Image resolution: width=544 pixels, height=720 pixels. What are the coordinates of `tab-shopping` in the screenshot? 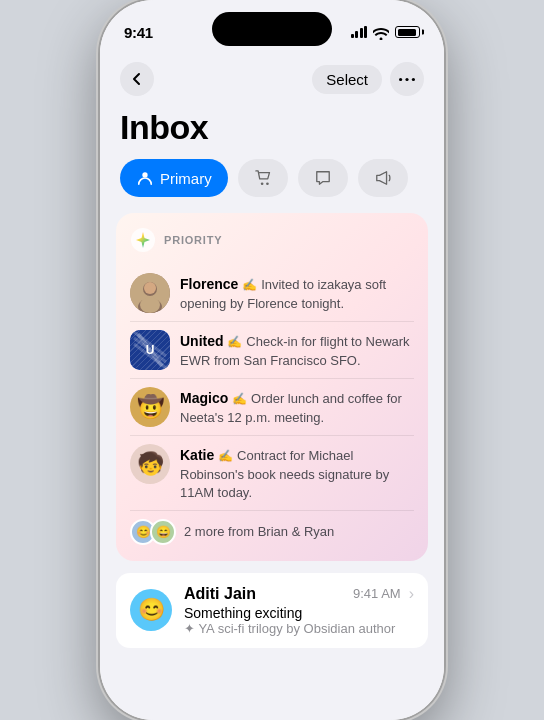 It's located at (263, 178).